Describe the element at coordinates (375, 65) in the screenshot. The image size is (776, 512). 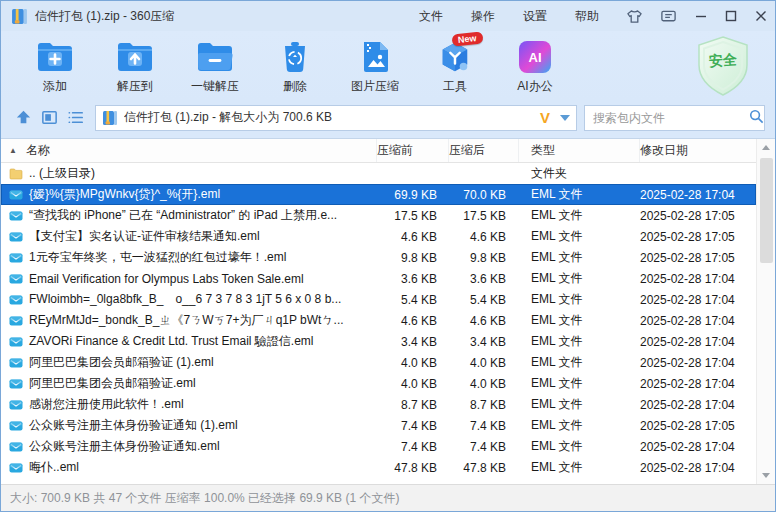
I see `image-compress-button: 图片压缩` at that location.